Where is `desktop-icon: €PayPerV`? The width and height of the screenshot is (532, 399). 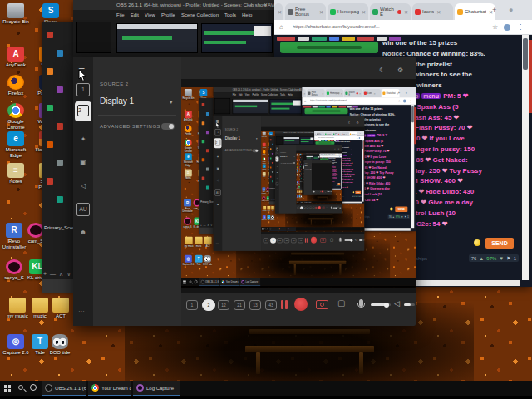 desktop-icon: €PayPerV is located at coordinates (203, 130).